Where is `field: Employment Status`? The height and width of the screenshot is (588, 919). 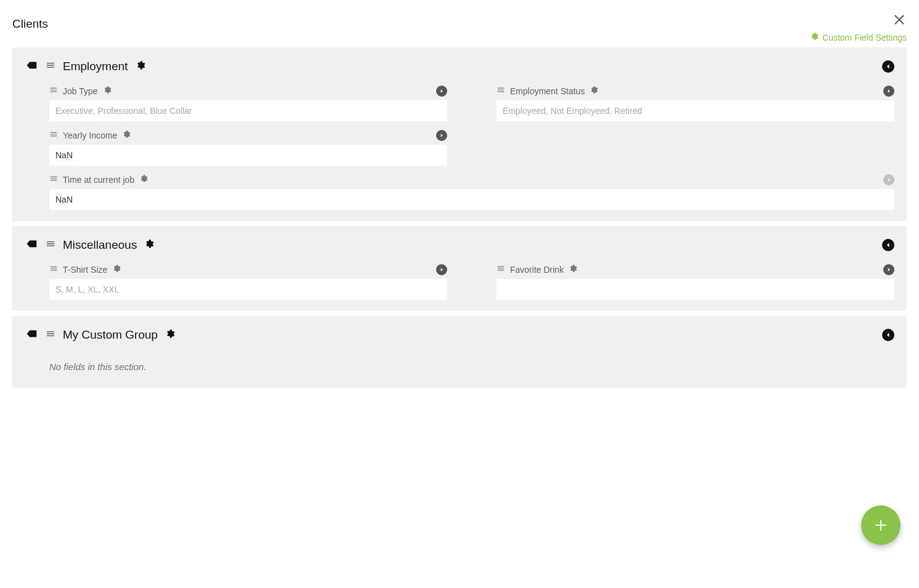 field: Employment Status is located at coordinates (695, 103).